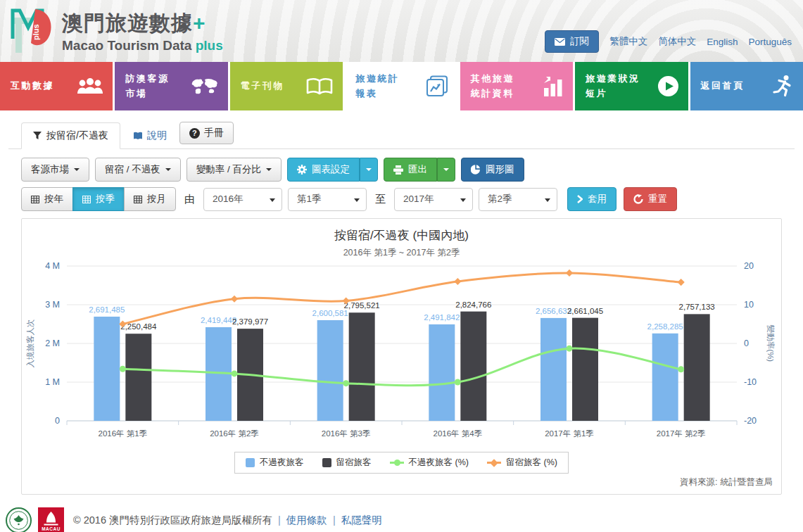 The image size is (803, 532). Describe the element at coordinates (307, 520) in the screenshot. I see `terms-of-use-link: 使用條款` at that location.